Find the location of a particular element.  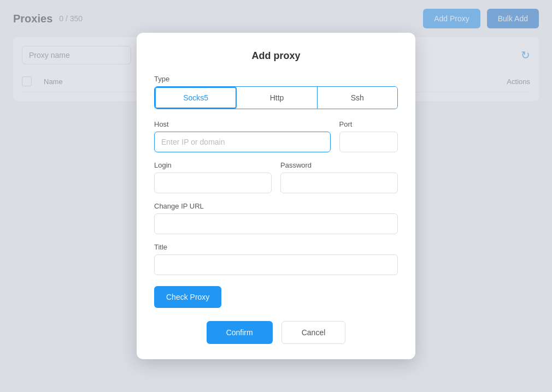

host-port-row: Host Port is located at coordinates (276, 136).